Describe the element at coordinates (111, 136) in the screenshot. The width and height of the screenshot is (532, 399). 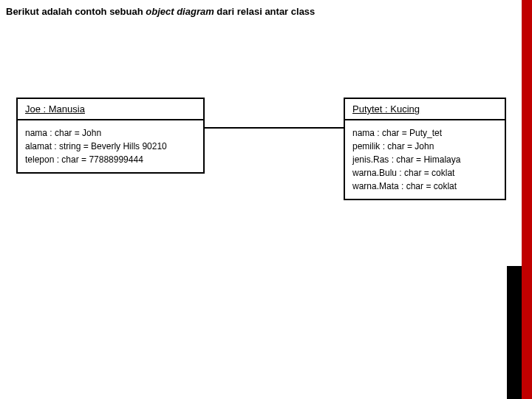
I see `object-box-joe: Joe : Manusia nama : char = John alamat …` at that location.